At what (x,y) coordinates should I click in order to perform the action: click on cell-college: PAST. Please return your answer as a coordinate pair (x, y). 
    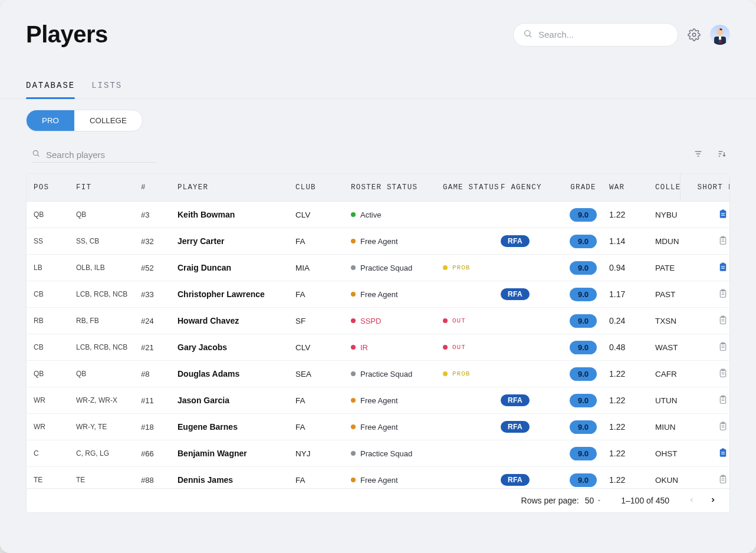
    Looking at the image, I should click on (675, 295).